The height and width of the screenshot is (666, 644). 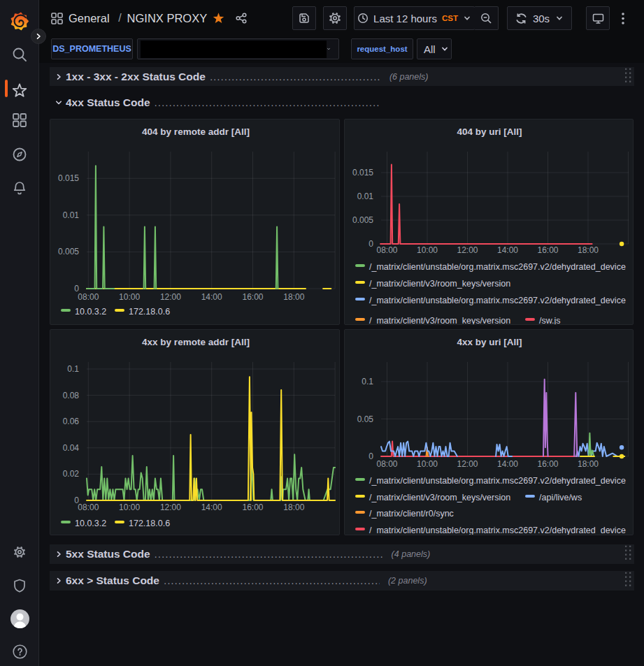 What do you see at coordinates (71, 474) in the screenshot?
I see `svg-text: 0.02` at bounding box center [71, 474].